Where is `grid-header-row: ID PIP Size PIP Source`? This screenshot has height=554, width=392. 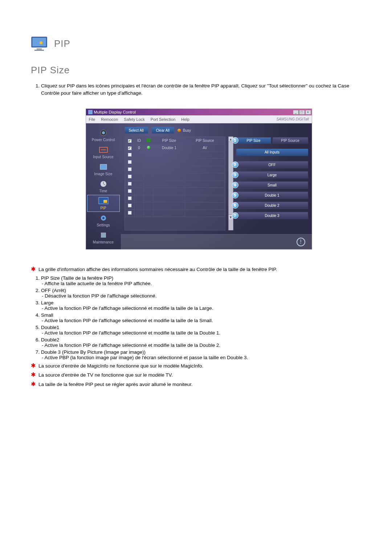
grid-header-row: ID PIP Size PIP Source is located at coordinates (175, 141).